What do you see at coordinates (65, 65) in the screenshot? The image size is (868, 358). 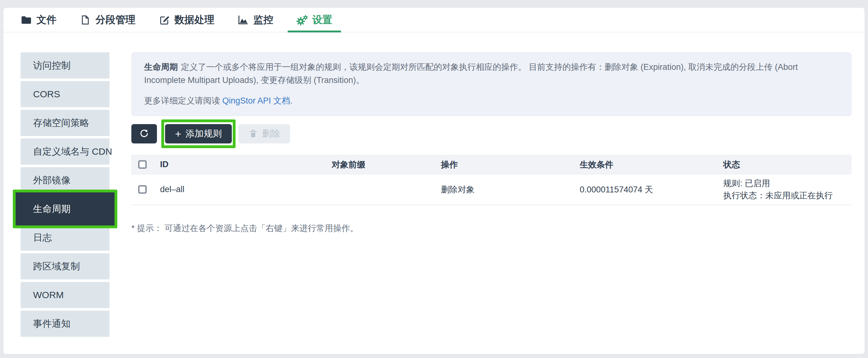 I see `sidebar-item-access-control: 访问控制` at bounding box center [65, 65].